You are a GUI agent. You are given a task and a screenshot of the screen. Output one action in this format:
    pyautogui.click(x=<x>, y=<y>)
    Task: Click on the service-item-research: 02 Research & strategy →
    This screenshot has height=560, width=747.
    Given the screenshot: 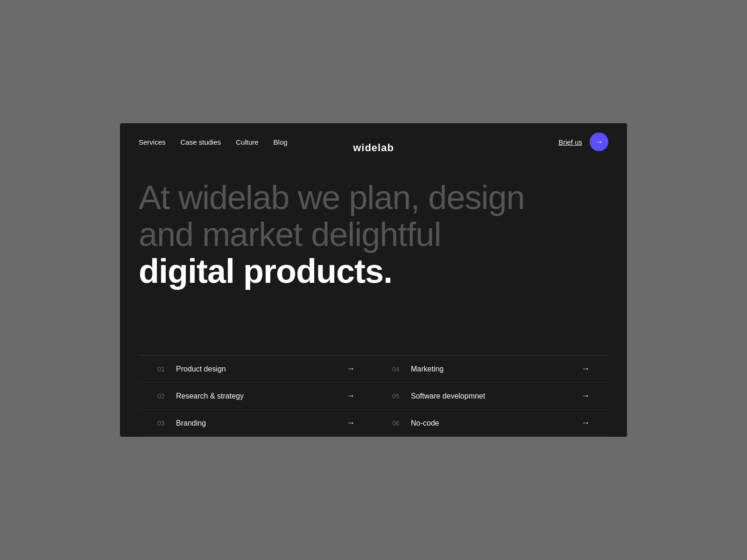 What is the action you would take?
    pyautogui.click(x=256, y=396)
    